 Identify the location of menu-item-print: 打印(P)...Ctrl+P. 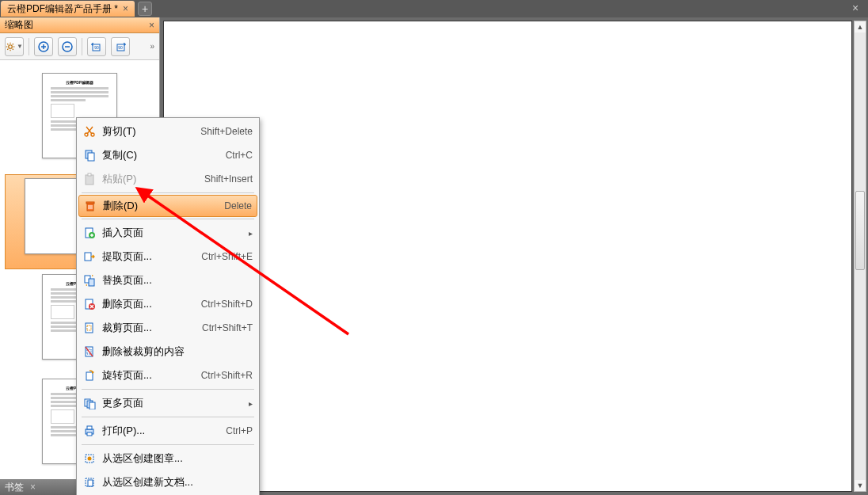
(168, 431).